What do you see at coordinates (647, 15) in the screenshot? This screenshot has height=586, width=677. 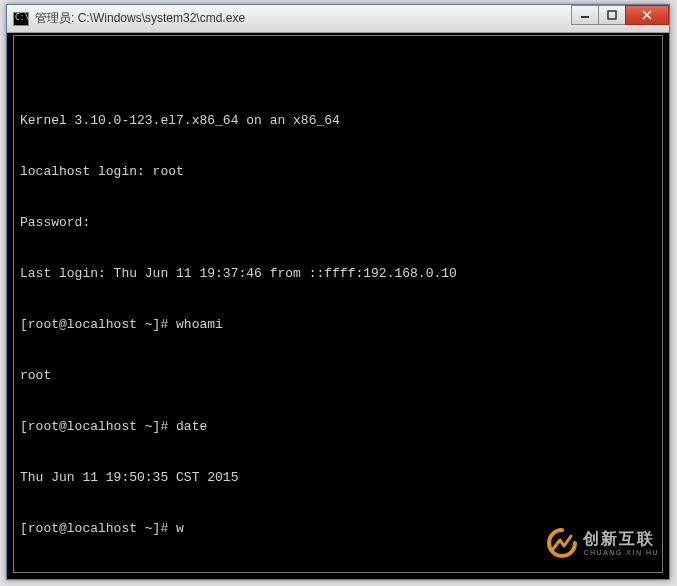 I see `close-icon` at bounding box center [647, 15].